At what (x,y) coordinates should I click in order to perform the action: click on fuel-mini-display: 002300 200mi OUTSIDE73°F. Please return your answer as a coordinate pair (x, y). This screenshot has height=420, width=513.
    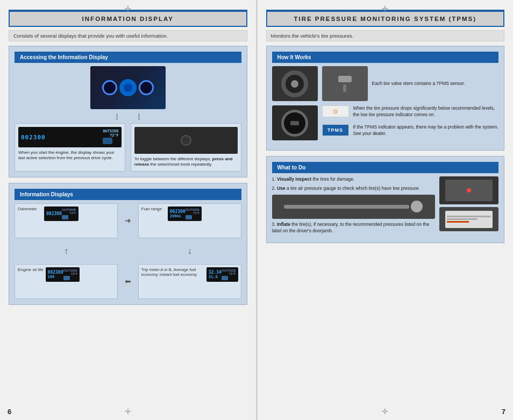
    Looking at the image, I should click on (185, 214).